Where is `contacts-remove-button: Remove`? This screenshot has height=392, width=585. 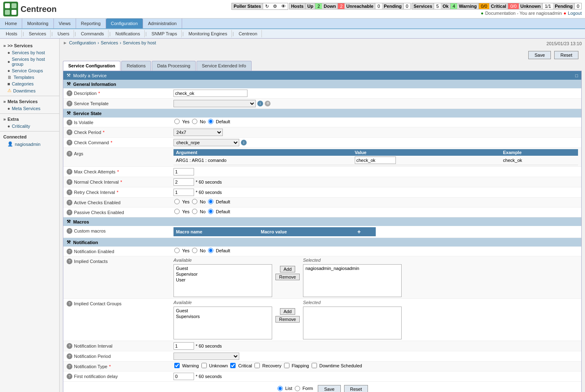
contacts-remove-button: Remove is located at coordinates (288, 277).